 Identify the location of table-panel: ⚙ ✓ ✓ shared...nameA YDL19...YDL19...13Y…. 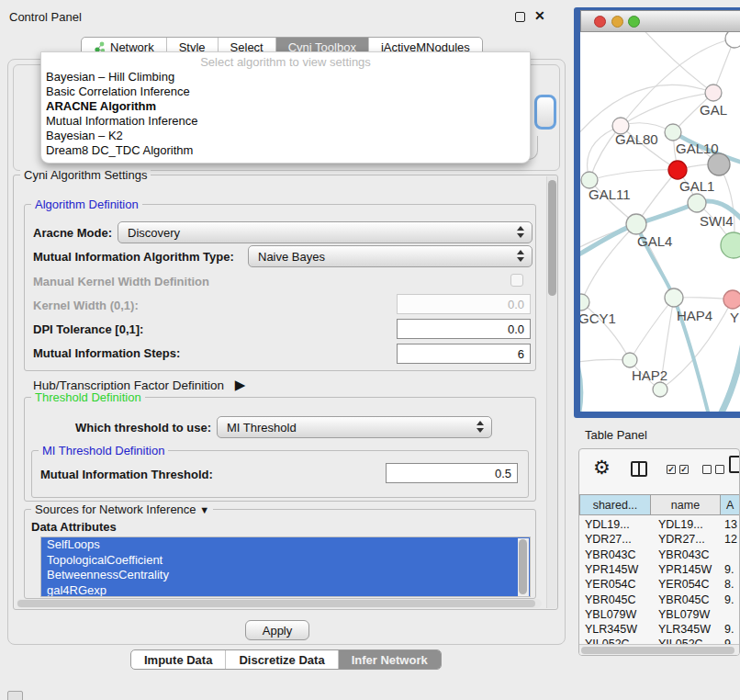
(659, 552).